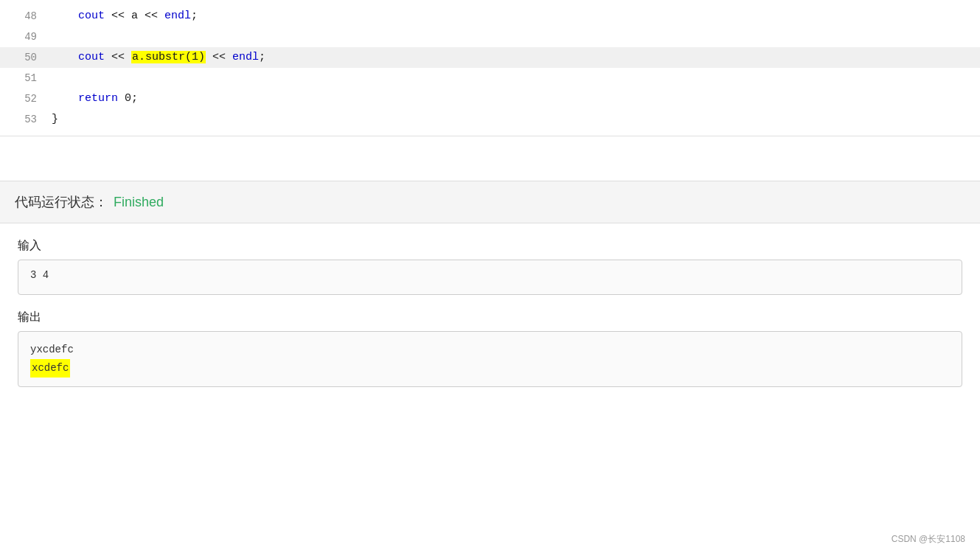 The width and height of the screenshot is (980, 553). What do you see at coordinates (168, 58) in the screenshot?
I see `highlight-substr: a.substr(1)` at bounding box center [168, 58].